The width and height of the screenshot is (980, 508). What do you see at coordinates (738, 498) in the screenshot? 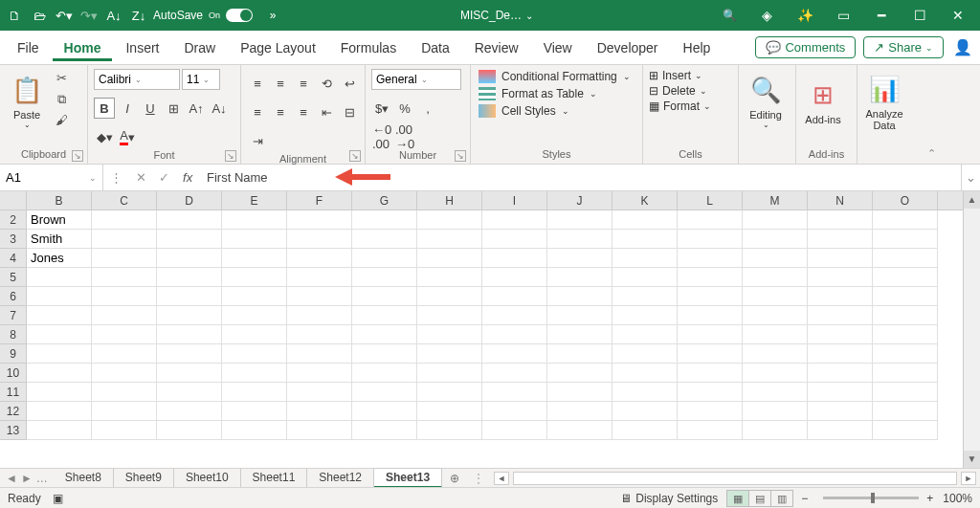
I see `normal-view-icon: ▦` at bounding box center [738, 498].